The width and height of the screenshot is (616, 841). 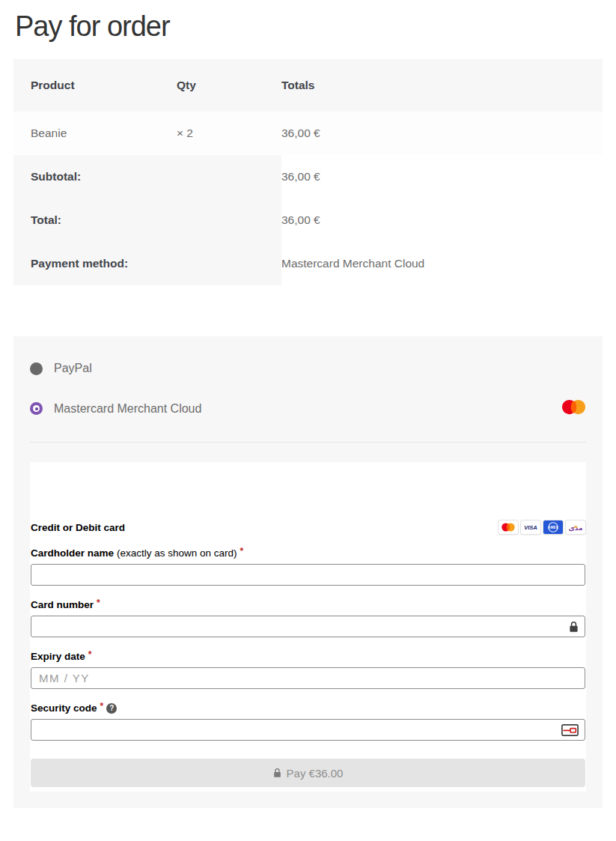 What do you see at coordinates (442, 220) in the screenshot?
I see `total-value: 36,00 €` at bounding box center [442, 220].